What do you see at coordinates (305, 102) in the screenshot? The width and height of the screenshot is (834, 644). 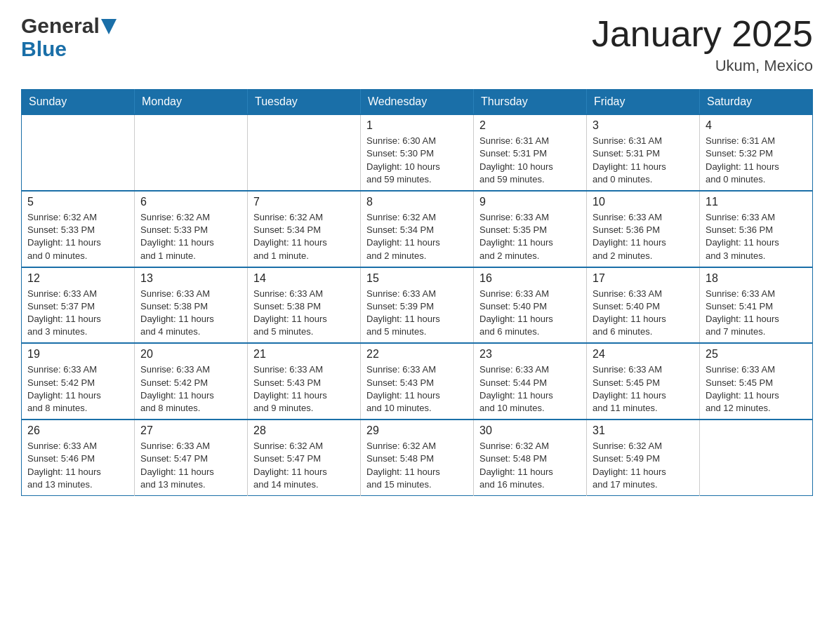 I see `day-header-tuesday: Tuesday` at bounding box center [305, 102].